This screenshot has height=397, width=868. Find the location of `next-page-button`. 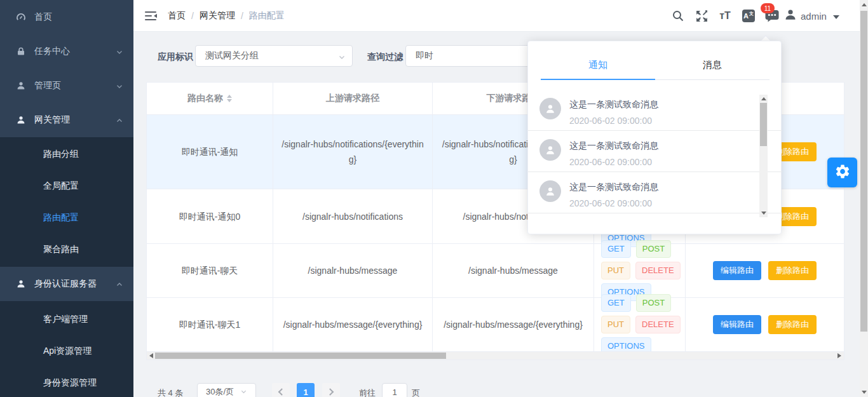

next-page-button is located at coordinates (331, 390).